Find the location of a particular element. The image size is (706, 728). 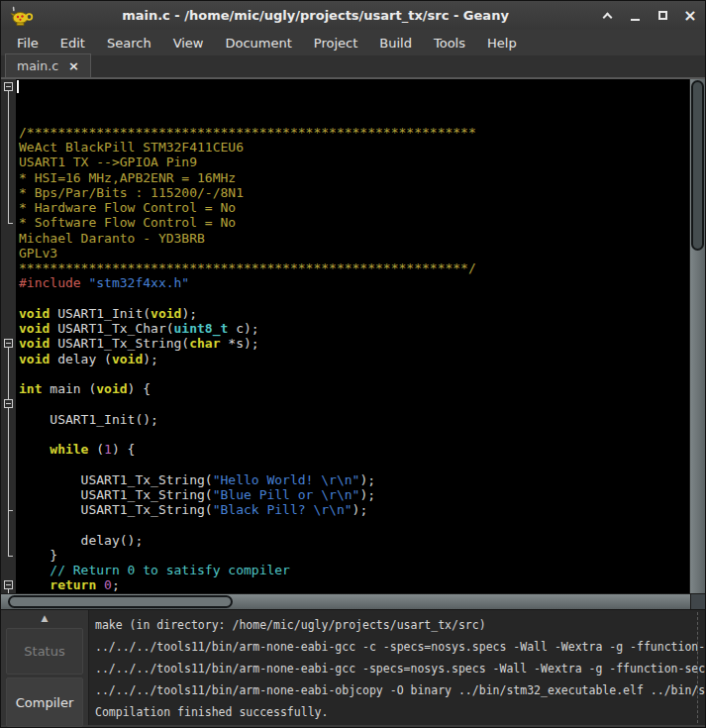

window-bottom-border is located at coordinates (353, 726).